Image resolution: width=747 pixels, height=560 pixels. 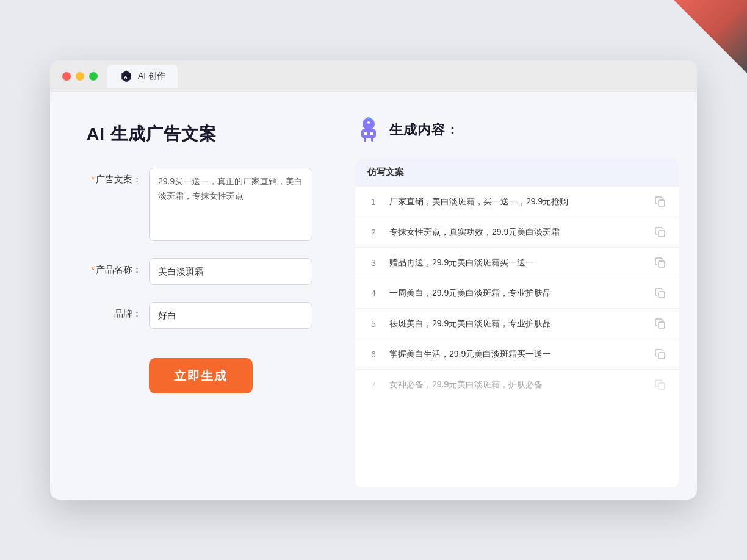 I want to click on list-item: 5 祛斑美白，29.9元美白淡斑霜，专业护肤品, so click(x=517, y=324).